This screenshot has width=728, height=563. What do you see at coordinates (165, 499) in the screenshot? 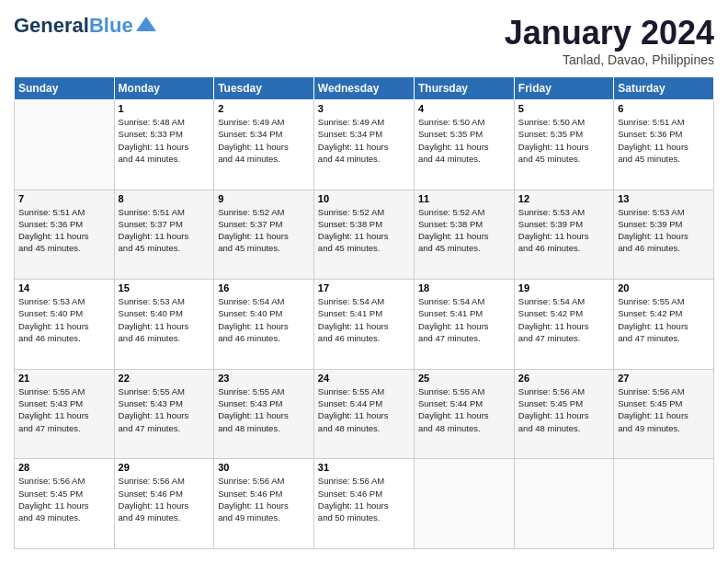
I see `day-info: Sunrise: 5:56 AMSunset: 5:46 PMDaylight:…` at bounding box center [165, 499].